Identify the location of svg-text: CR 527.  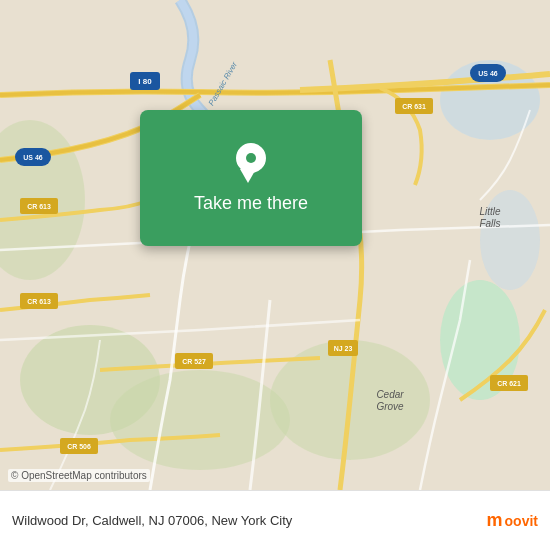
(194, 362).